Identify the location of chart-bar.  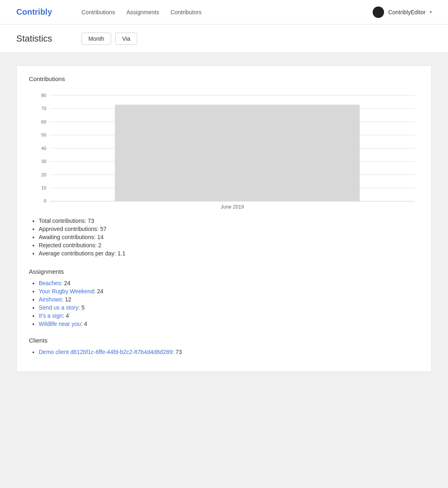
(237, 153).